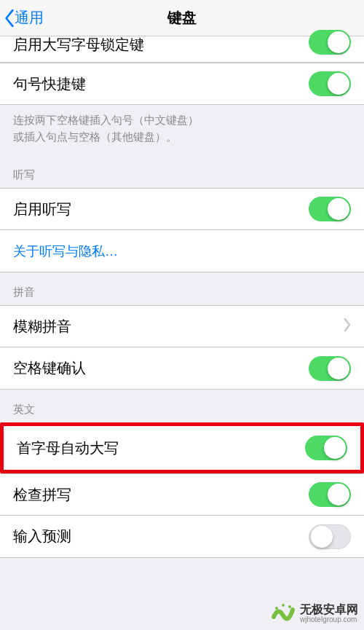 The image size is (364, 630). Describe the element at coordinates (347, 326) in the screenshot. I see `chevron-right-icon` at that location.